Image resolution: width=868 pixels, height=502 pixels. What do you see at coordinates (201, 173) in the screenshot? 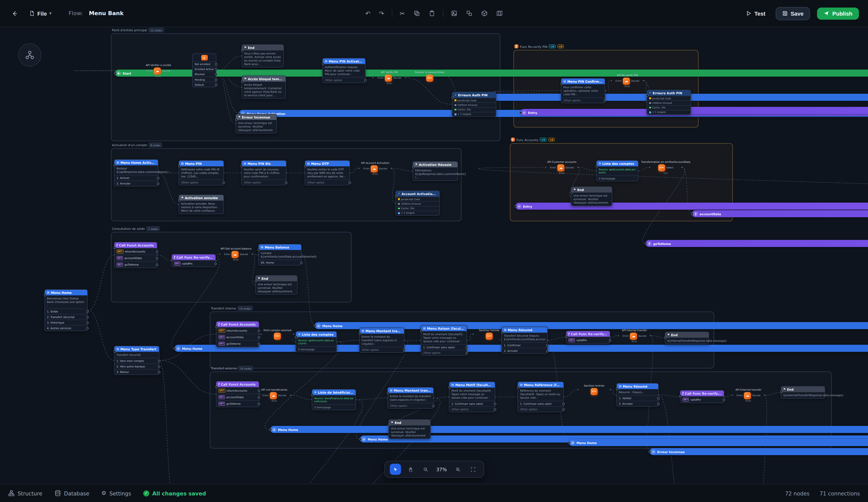
I see `node-menu: ▤Menu PINDéfinissez votre code PIN (8 ch…` at bounding box center [201, 173].